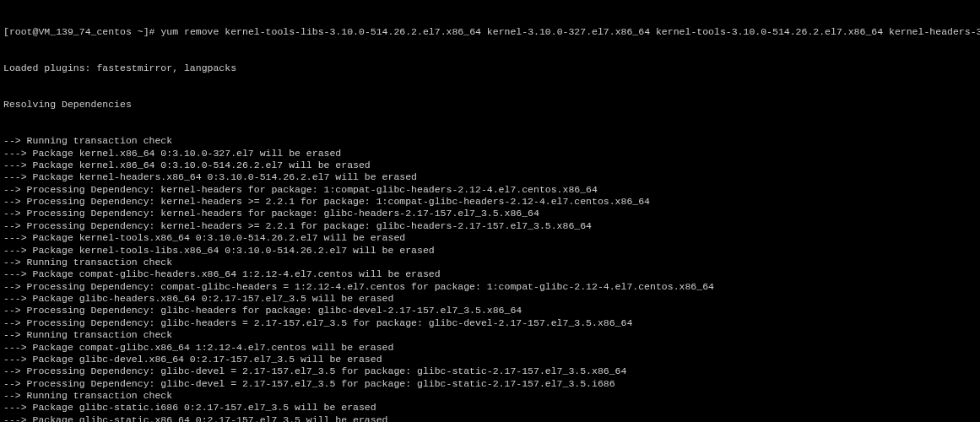 This screenshot has width=980, height=422. What do you see at coordinates (490, 299) in the screenshot?
I see `trace-line: ---> Package glibc-headers.x86_64 0:2.17…` at bounding box center [490, 299].